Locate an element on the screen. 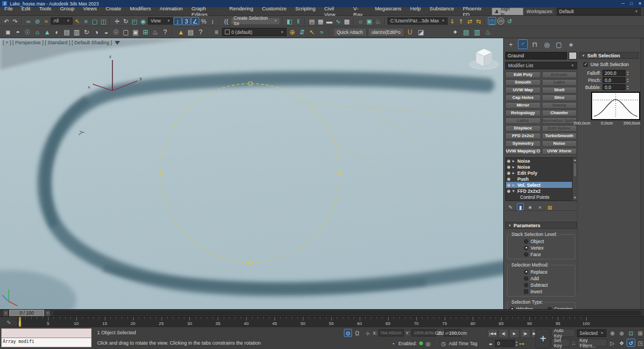 Image resolution: width=644 pixels, height=349 pixels. current-frame-field: 0 is located at coordinates (505, 343).